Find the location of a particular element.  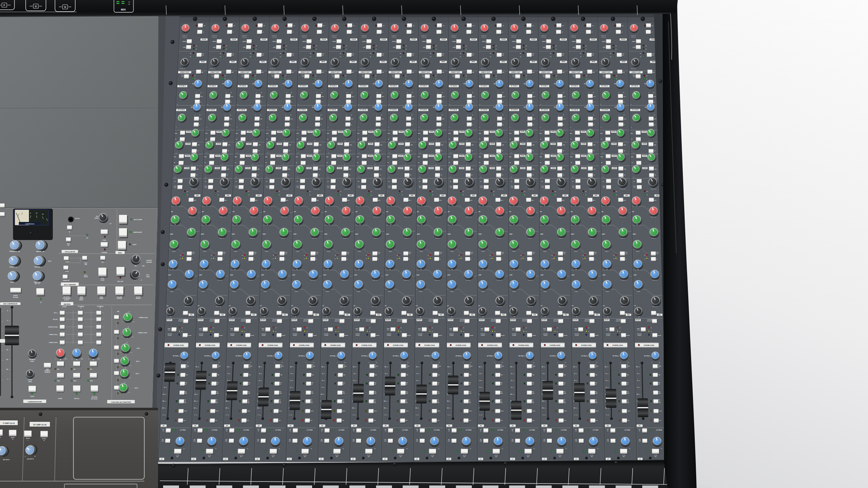

svg-text: JACK IN ▸ is located at coordinates (56, 320).